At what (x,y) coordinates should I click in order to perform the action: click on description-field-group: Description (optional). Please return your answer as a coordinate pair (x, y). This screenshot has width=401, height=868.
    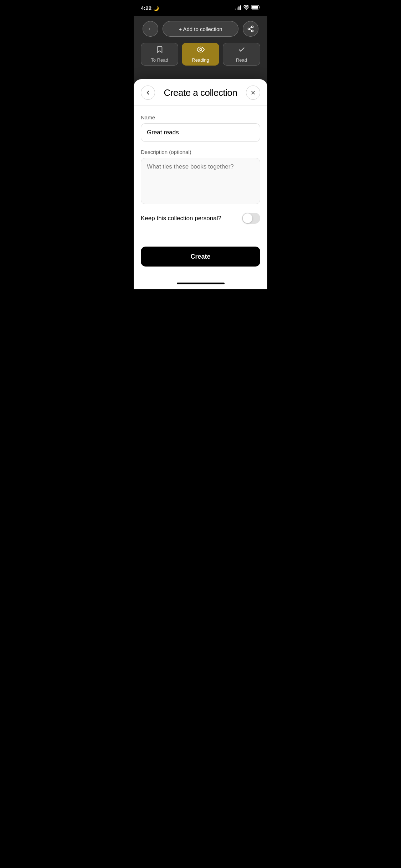
    Looking at the image, I should click on (200, 177).